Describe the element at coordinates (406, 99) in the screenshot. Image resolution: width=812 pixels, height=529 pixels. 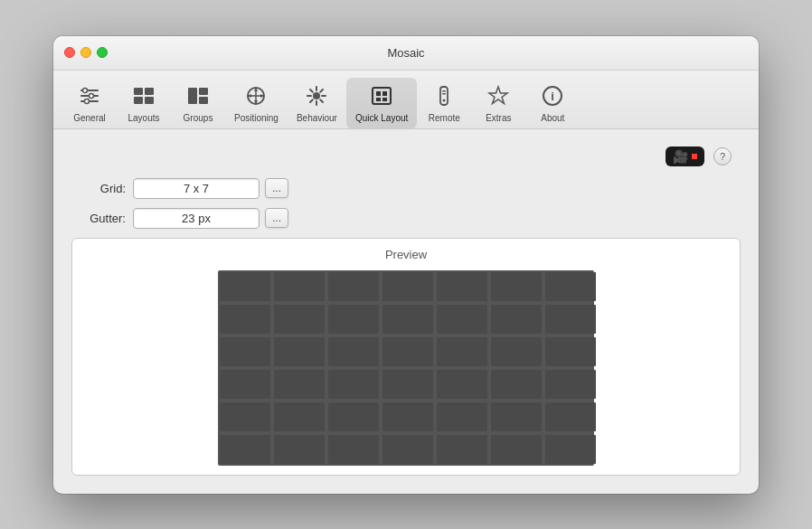
I see `toolbar: General Layouts` at that location.